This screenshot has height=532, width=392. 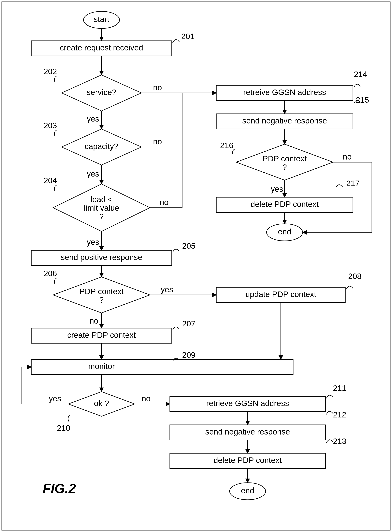 I want to click on step-213: delete PDP context 213, so click(x=258, y=453).